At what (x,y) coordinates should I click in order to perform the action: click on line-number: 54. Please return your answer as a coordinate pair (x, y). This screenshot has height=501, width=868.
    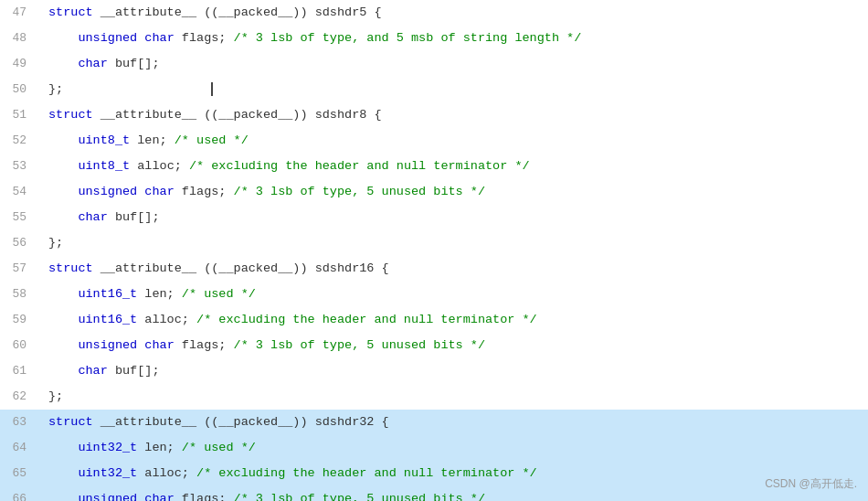
    Looking at the image, I should click on (20, 192).